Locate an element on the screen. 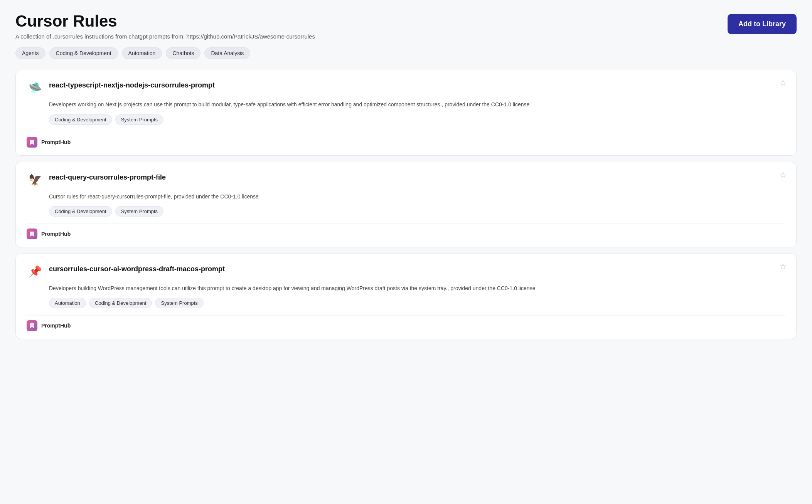 The image size is (812, 504). filter-tags-row: AgentsCoding & DevelopmentAutomationChat… is located at coordinates (406, 53).